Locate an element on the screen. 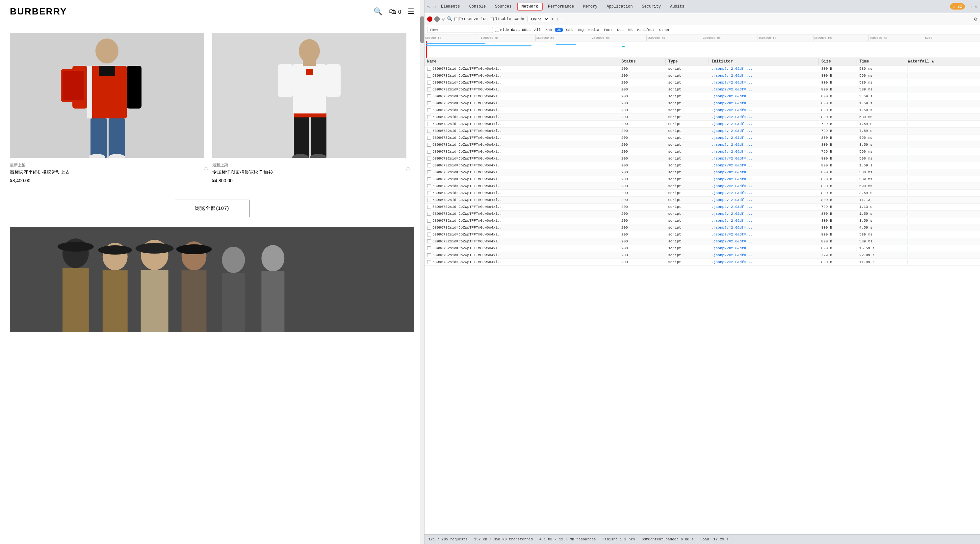 The width and height of the screenshot is (980, 544). filter-xhr: XHR is located at coordinates (549, 30).